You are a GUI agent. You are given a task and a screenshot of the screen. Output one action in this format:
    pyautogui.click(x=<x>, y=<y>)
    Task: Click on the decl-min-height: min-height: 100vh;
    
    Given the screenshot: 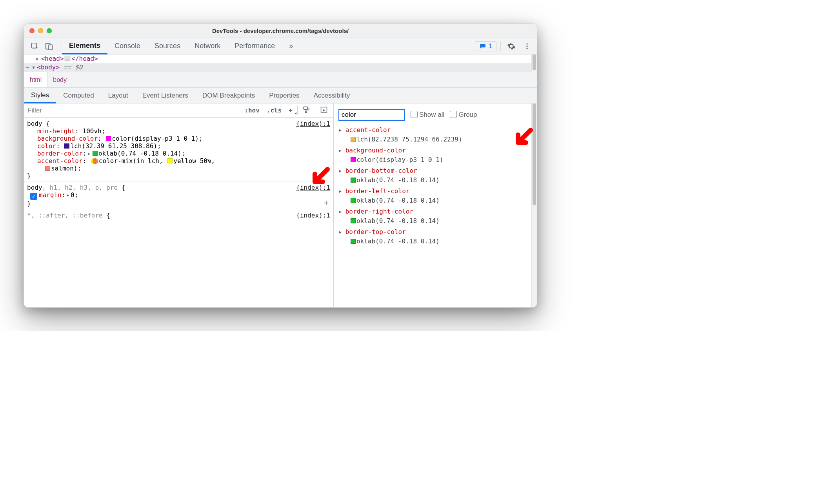 What is the action you would take?
    pyautogui.click(x=179, y=131)
    